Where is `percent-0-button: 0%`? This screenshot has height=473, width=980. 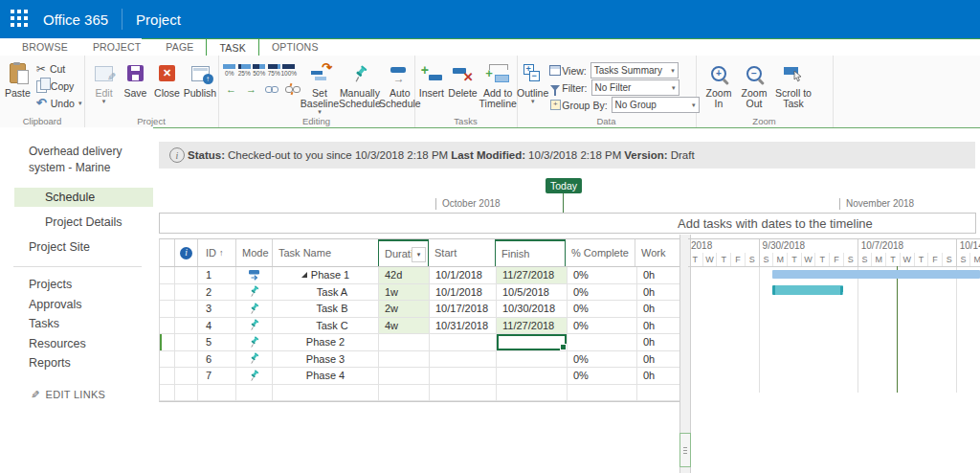 percent-0-button: 0% is located at coordinates (230, 69).